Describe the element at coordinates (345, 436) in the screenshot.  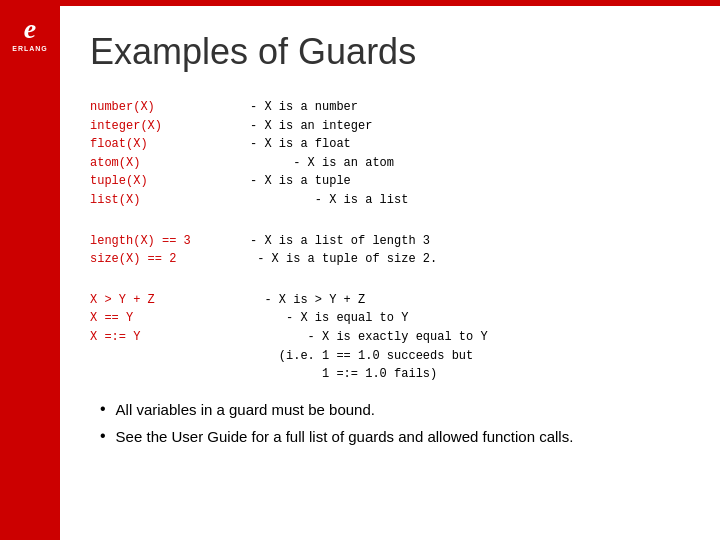
I see `bullet-text-2: See the User Guide for a full list of gu…` at that location.